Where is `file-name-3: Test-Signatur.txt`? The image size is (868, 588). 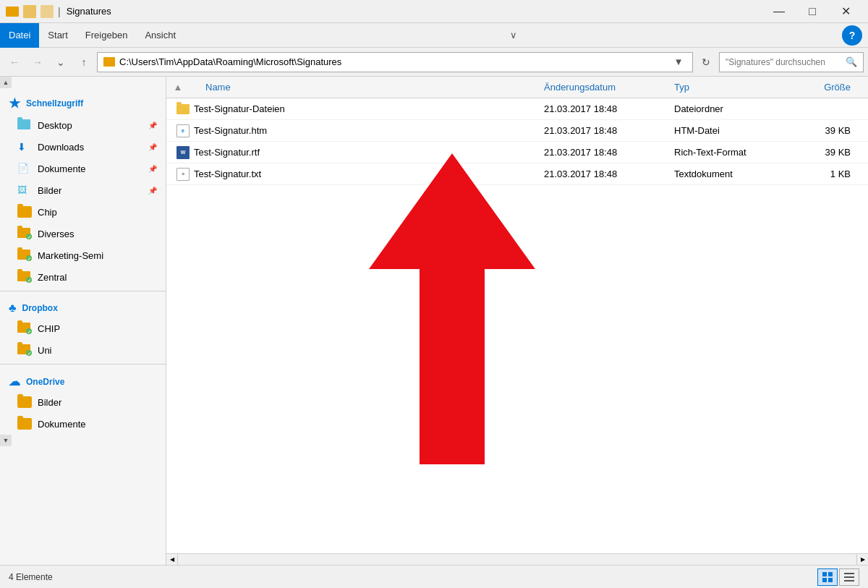 file-name-3: Test-Signatur.txt is located at coordinates (369, 174).